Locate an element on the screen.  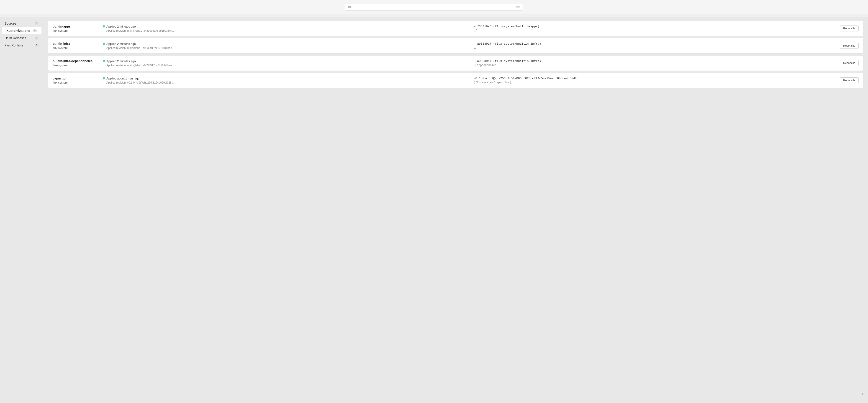
scroll-down-icon: ↓ is located at coordinates (862, 394).